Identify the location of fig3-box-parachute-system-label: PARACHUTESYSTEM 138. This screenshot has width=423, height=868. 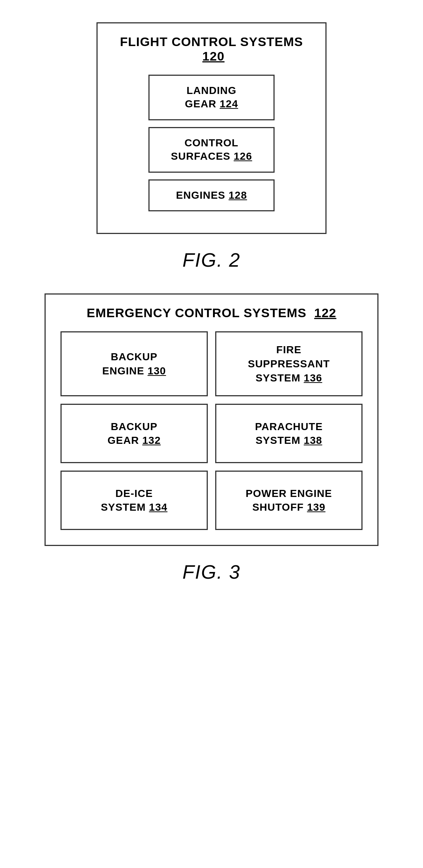
(289, 434).